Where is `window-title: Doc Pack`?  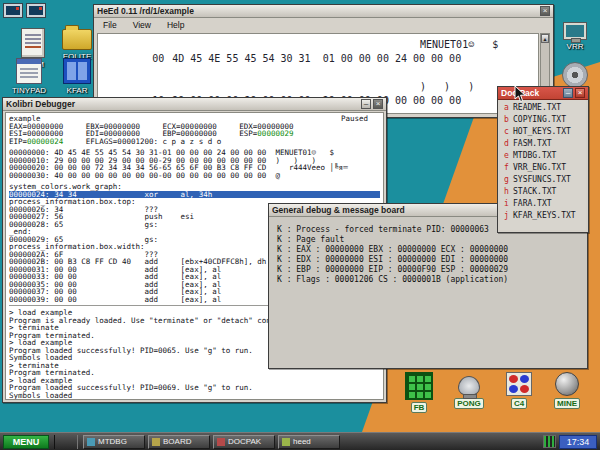
window-title: Doc Pack is located at coordinates (531, 93).